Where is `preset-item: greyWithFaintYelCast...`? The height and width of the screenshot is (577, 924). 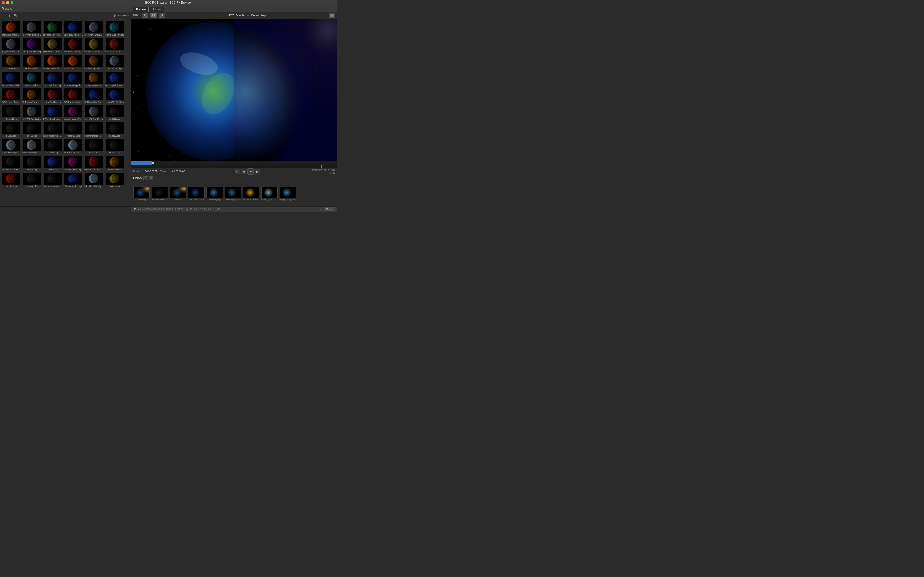
preset-item: greyWithFaintYelCast... is located at coordinates (32, 113).